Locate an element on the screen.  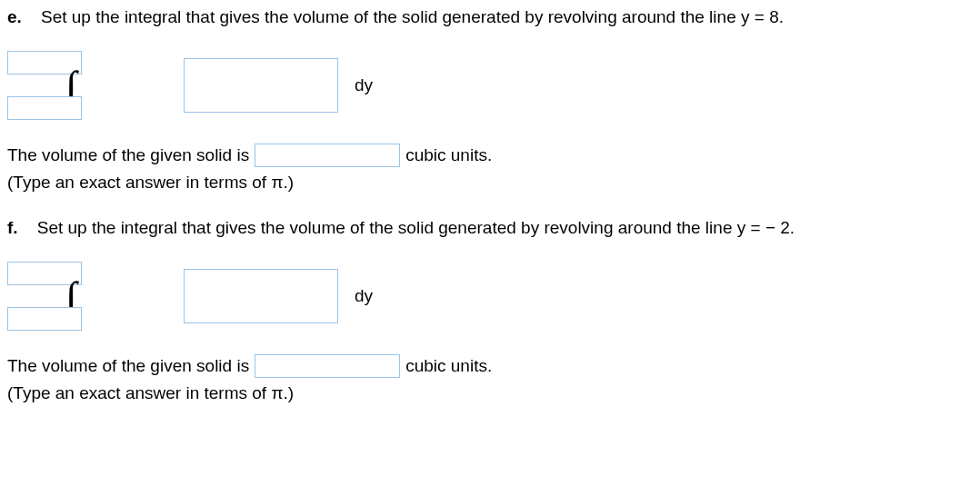
question-prompt-e: e. Set up the integral that gives the vo… is located at coordinates (490, 17).